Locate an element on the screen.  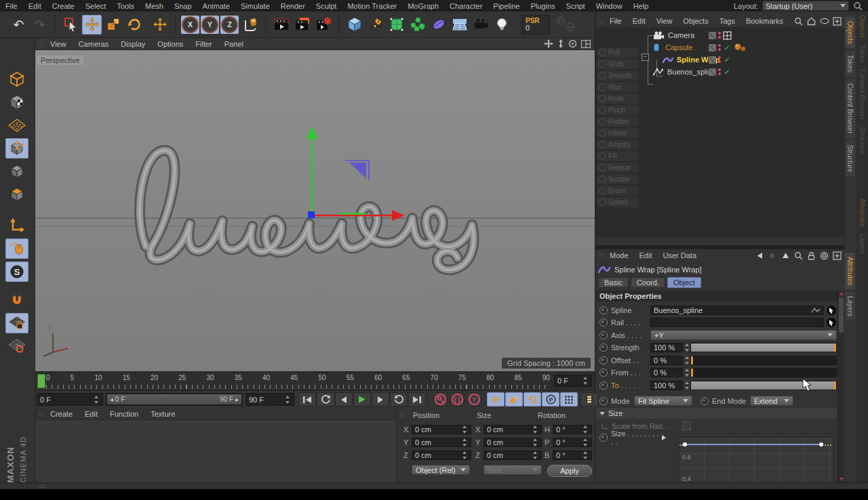
viewport-menu-item: Filter is located at coordinates (203, 44).